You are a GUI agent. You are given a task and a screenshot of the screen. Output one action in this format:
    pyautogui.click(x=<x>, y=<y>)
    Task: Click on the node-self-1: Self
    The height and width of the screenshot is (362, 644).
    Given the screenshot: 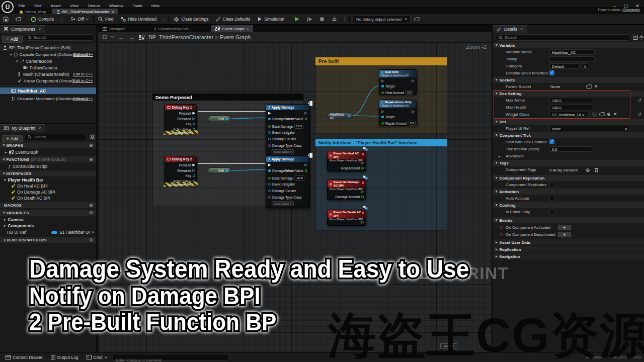 What is the action you would take?
    pyautogui.click(x=219, y=119)
    